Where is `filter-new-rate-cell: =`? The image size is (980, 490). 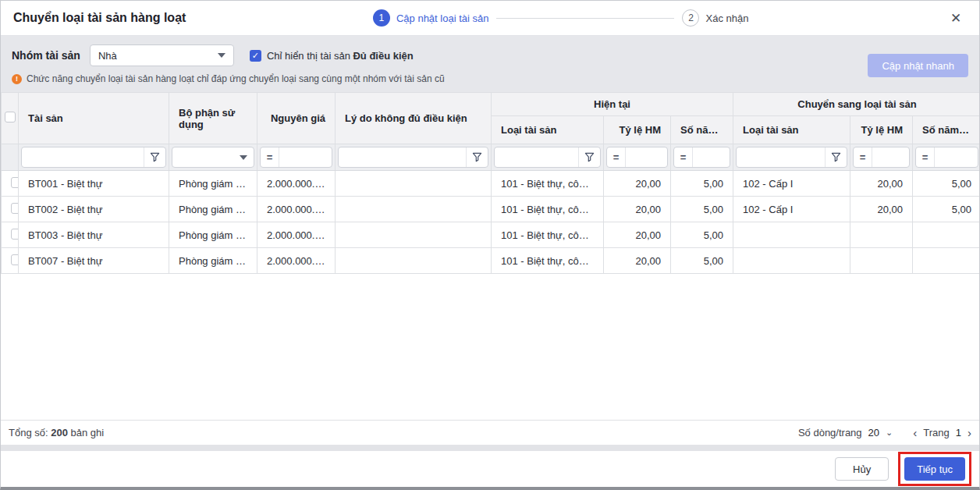
filter-new-rate-cell: = is located at coordinates (882, 158).